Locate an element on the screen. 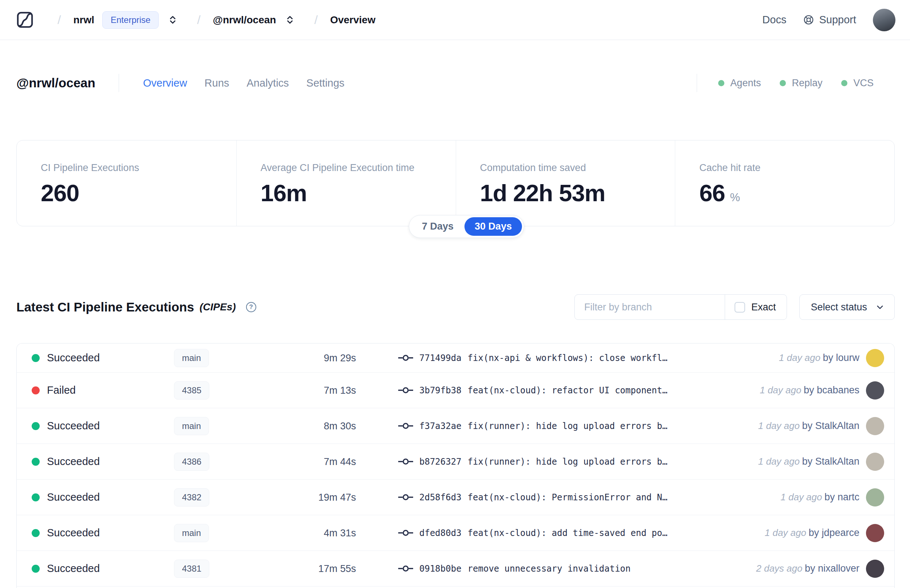 The width and height of the screenshot is (910, 588). commit: 0918b0be remove unnecessary invalidation is located at coordinates (515, 569).